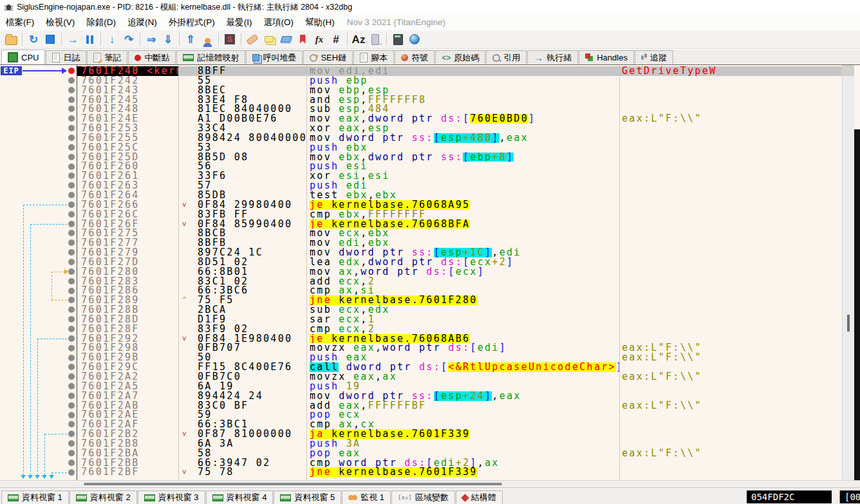 Image resolution: width=860 pixels, height=504 pixels. What do you see at coordinates (127, 339) in the screenshot?
I see `address-cell: 7601F292` at bounding box center [127, 339].